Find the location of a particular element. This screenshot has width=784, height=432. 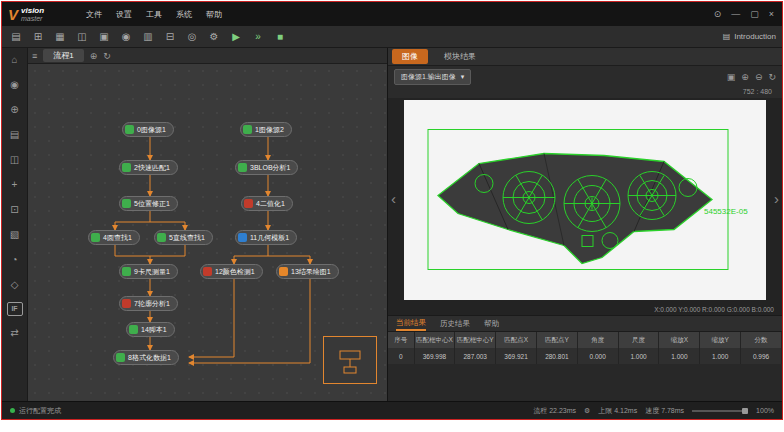

color-processing-icon: ◔ is located at coordinates (15, 260).